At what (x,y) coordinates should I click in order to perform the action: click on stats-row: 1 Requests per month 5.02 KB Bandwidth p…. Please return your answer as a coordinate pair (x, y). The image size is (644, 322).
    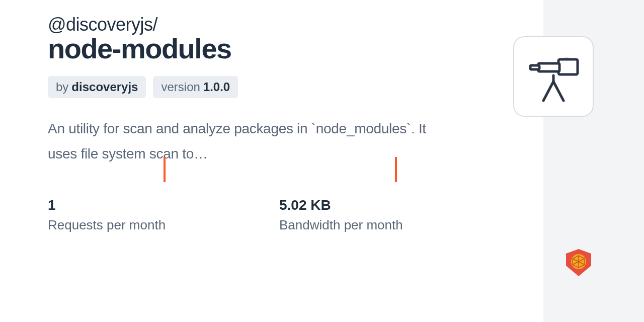
    Looking at the image, I should click on (346, 215).